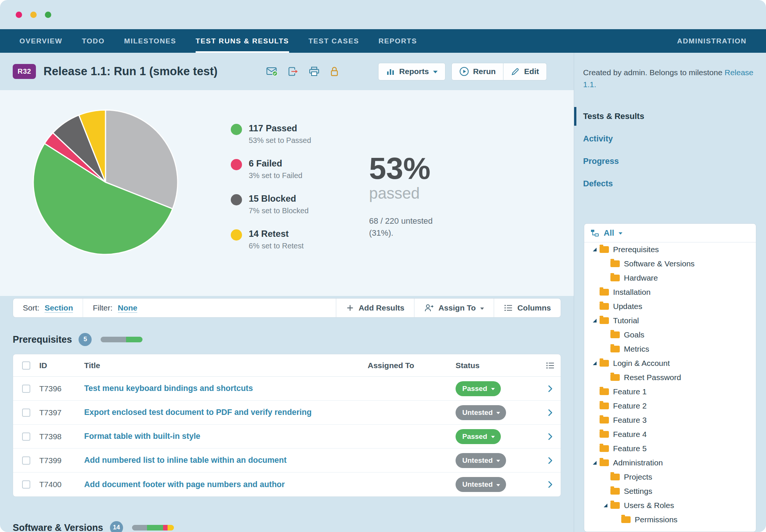  Describe the element at coordinates (525, 72) in the screenshot. I see `edit-button: Edit` at that location.